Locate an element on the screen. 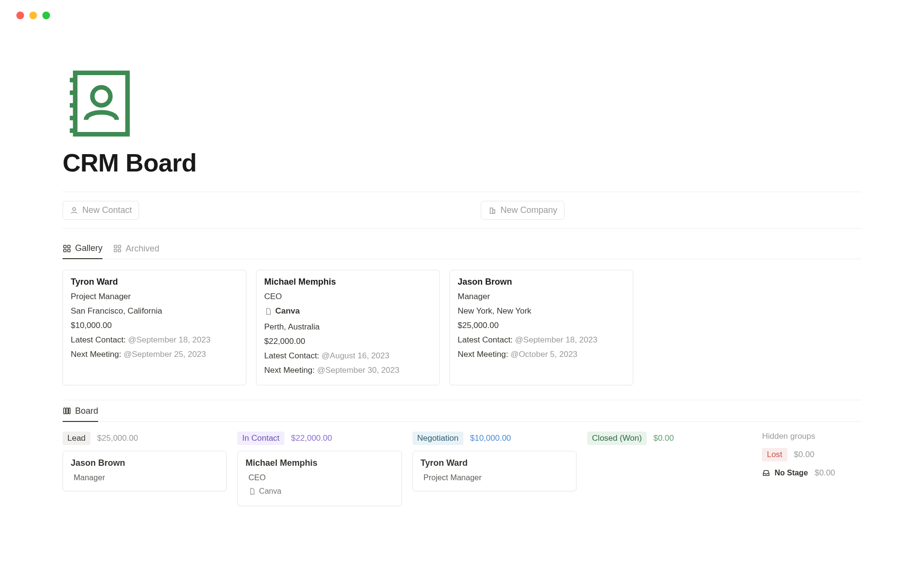  board-card: Tyron WardProject Manager is located at coordinates (495, 471).